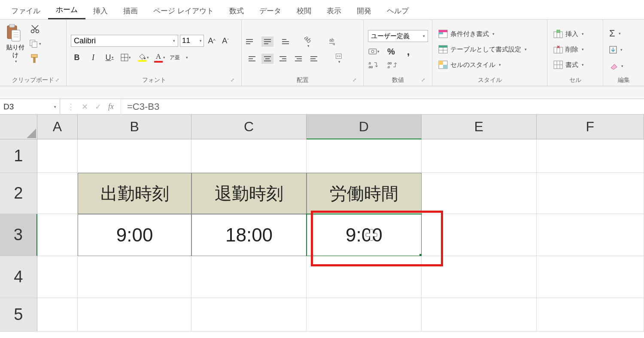 Image resolution: width=644 pixels, height=338 pixels. I want to click on wrap-text-button: ab, so click(333, 42).